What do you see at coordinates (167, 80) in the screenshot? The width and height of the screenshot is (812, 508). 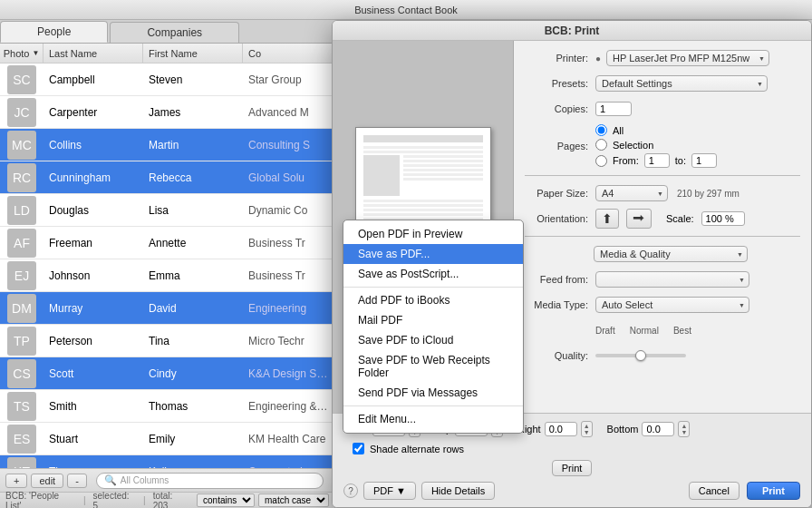 I see `contact-row: SC Campbell Steven Star Group` at bounding box center [167, 80].